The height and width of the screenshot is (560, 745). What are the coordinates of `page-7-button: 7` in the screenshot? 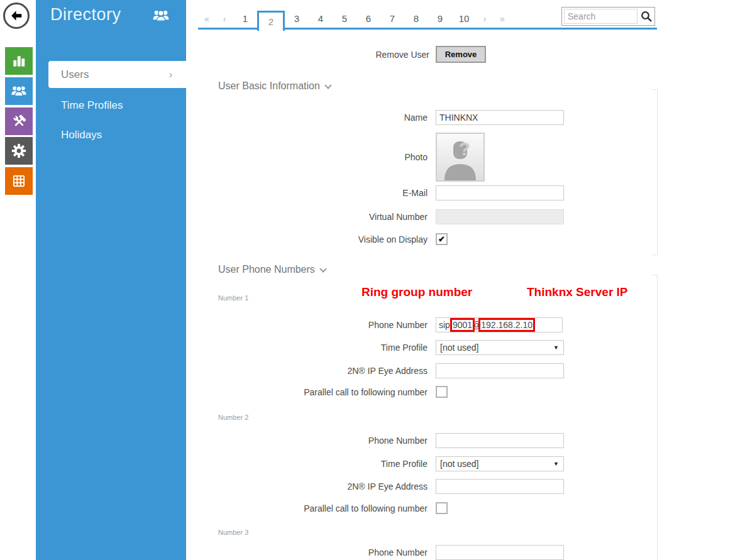 It's located at (392, 19).